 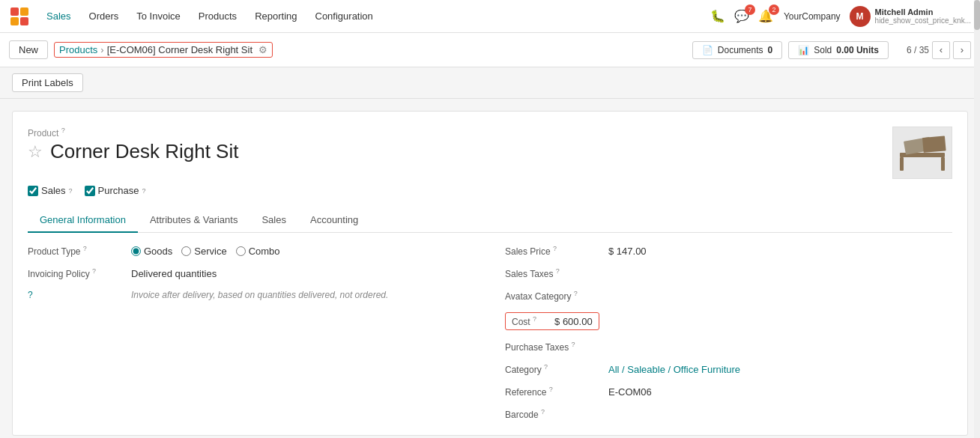 I want to click on nav-user-info: Mitchell Admin hide_show_cost_price_knk.…, so click(x=923, y=16).